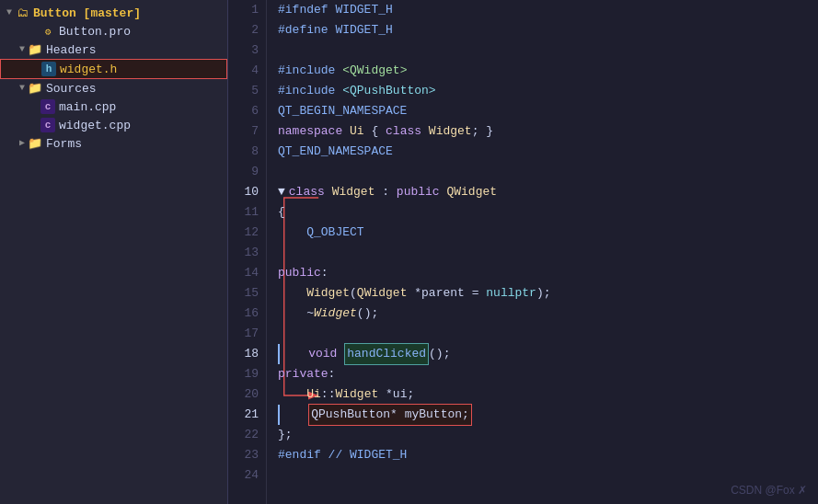 Image resolution: width=818 pixels, height=504 pixels. I want to click on token: namespace, so click(314, 132).